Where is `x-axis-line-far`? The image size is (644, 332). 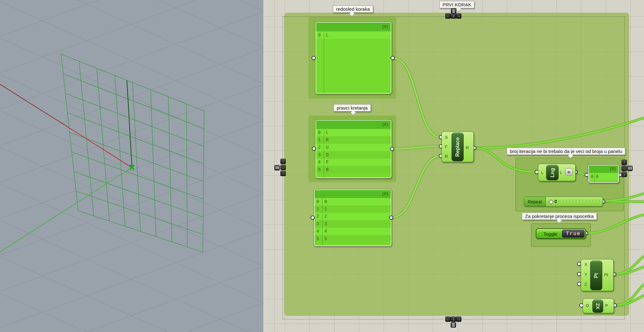
x-axis-line-far is located at coordinates (32, 105).